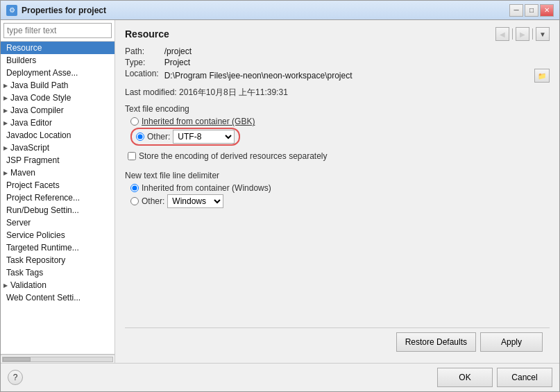 This screenshot has width=560, height=392. I want to click on sidebar-item-label: Maven, so click(23, 173).